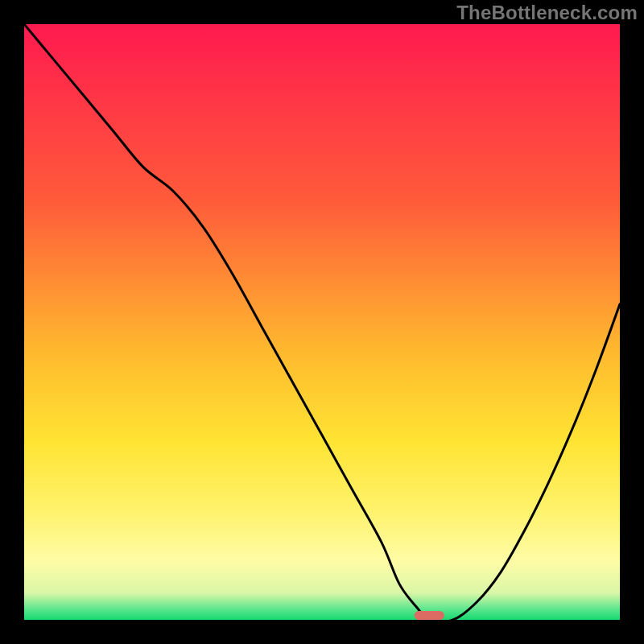  Describe the element at coordinates (547, 13) in the screenshot. I see `watermark-text: TheBottleneck.com` at that location.